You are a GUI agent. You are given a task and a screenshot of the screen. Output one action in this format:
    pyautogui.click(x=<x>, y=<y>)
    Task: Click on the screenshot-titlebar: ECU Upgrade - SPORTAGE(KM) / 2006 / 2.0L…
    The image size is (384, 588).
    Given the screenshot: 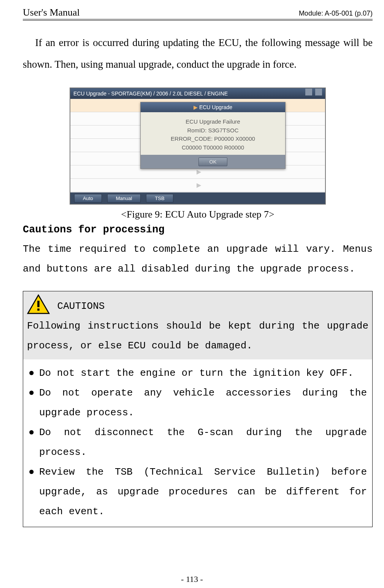 What is the action you would take?
    pyautogui.click(x=198, y=94)
    